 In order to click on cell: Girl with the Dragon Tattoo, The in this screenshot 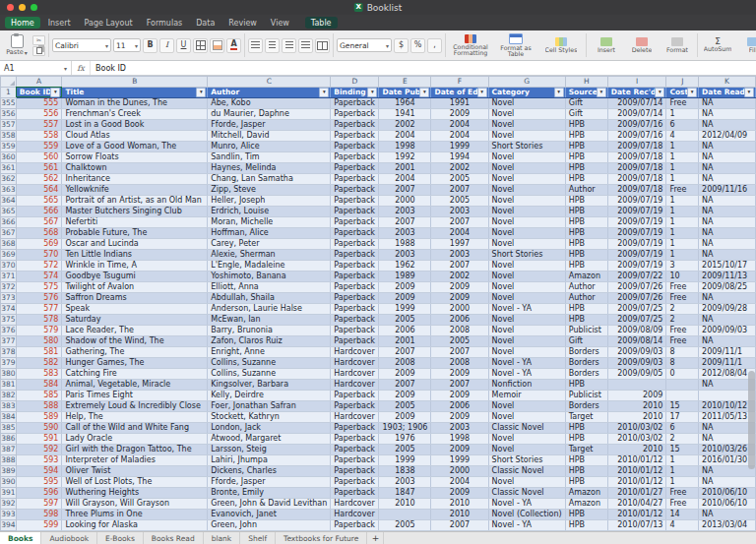, I will do `click(135, 449)`.